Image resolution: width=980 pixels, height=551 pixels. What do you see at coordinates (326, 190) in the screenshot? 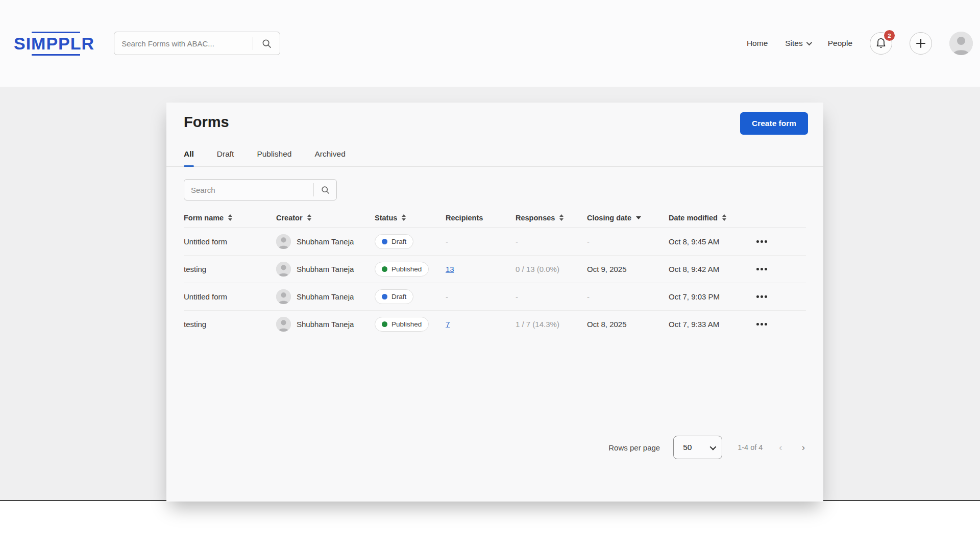
I see `magnifier-icon` at bounding box center [326, 190].